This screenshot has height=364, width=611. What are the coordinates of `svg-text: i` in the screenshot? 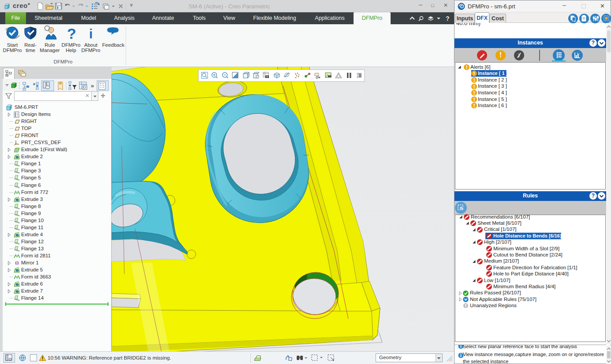 It's located at (91, 33).